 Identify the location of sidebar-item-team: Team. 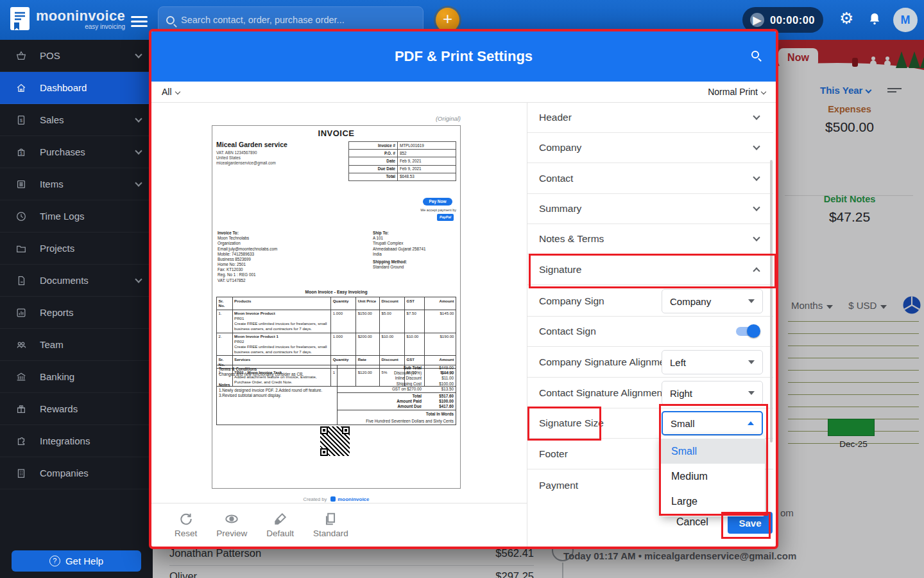
(76, 345).